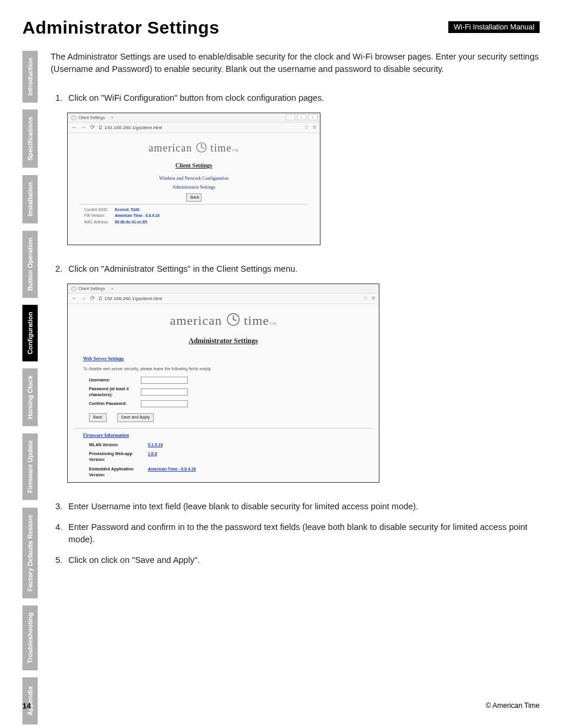 The image size is (562, 728). Describe the element at coordinates (302, 533) in the screenshot. I see `step-4: Enter Password and confirm in to the the…` at that location.